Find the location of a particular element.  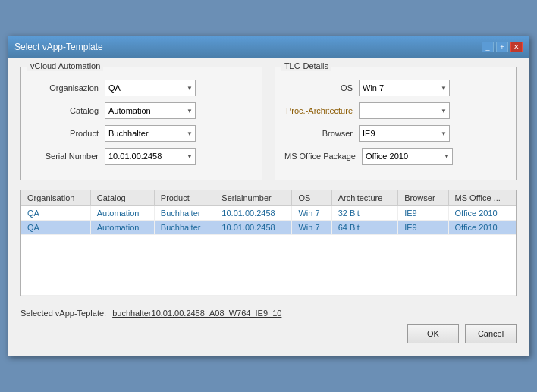

organisazion-select: QA is located at coordinates (150, 88).